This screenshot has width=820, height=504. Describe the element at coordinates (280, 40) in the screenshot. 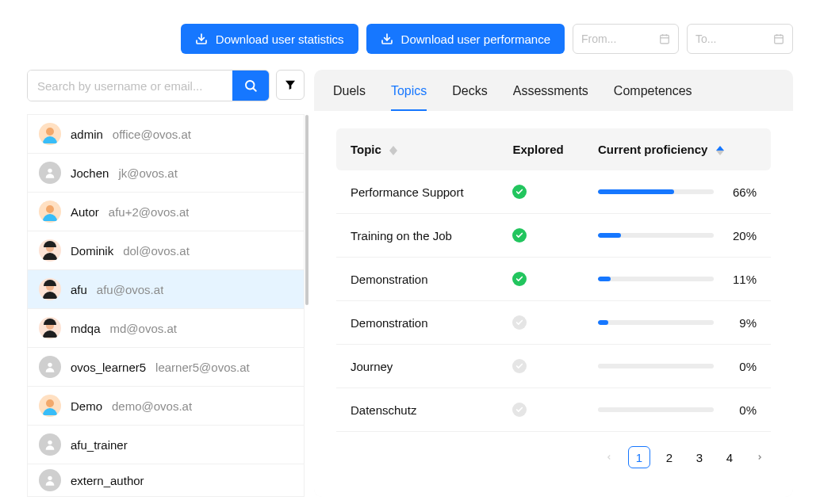

I see `download-stats-label: Download user statistics` at that location.